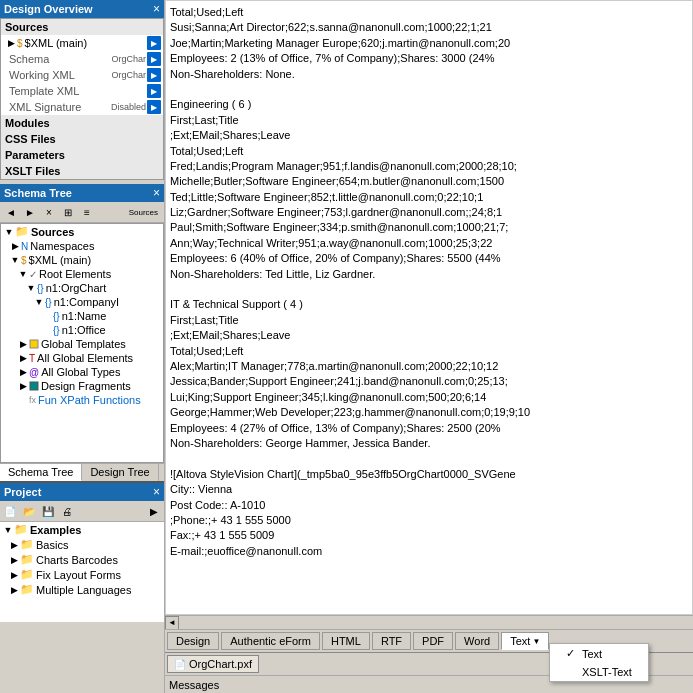  I want to click on proj-print-btn: 🖨, so click(67, 511).